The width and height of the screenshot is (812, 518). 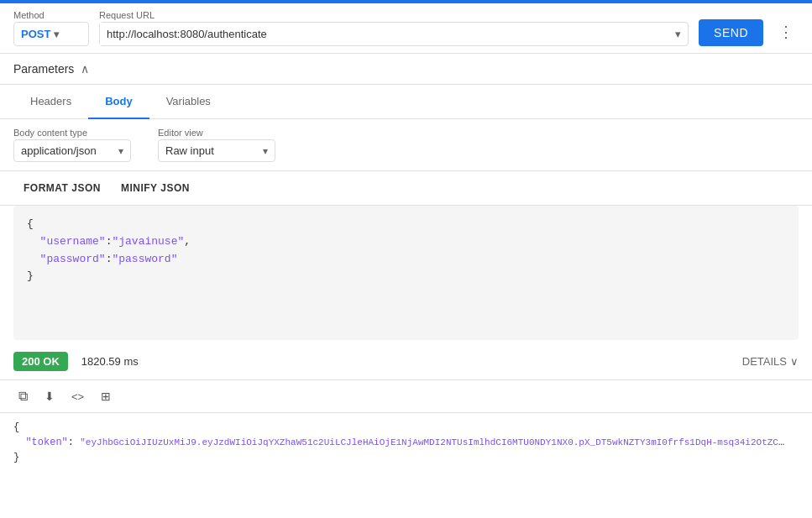 What do you see at coordinates (51, 15) in the screenshot?
I see `method-label: Method` at bounding box center [51, 15].